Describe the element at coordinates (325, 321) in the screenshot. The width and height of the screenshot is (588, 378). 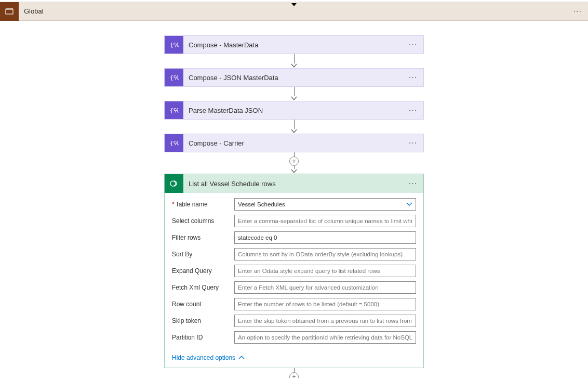
I see `skip-token-input` at that location.